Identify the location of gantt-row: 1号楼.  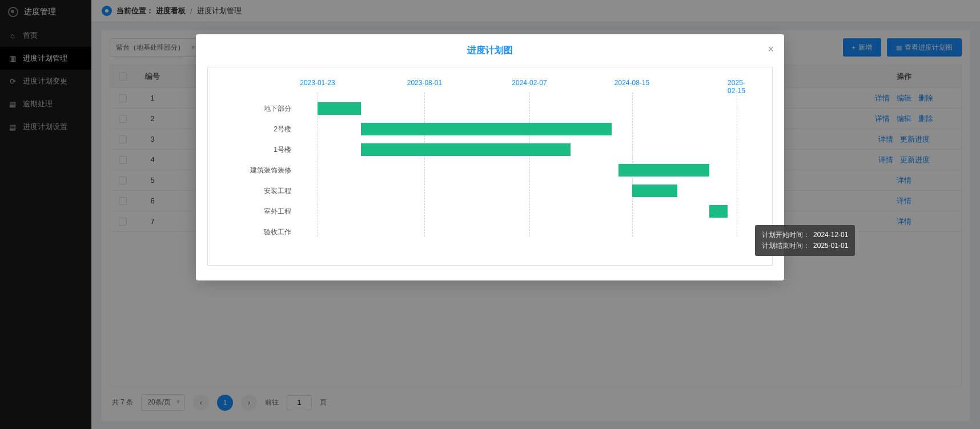
(490, 150).